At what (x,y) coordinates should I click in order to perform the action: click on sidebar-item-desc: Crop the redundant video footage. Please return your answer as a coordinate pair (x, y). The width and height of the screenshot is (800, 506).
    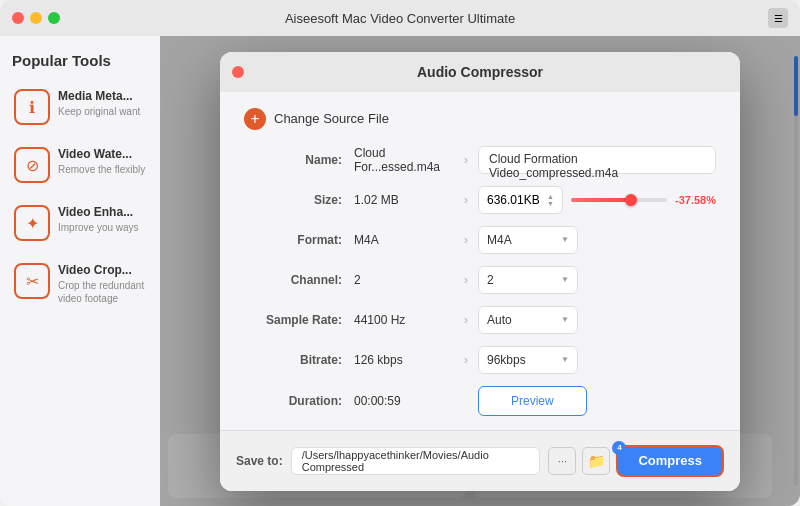
    Looking at the image, I should click on (102, 292).